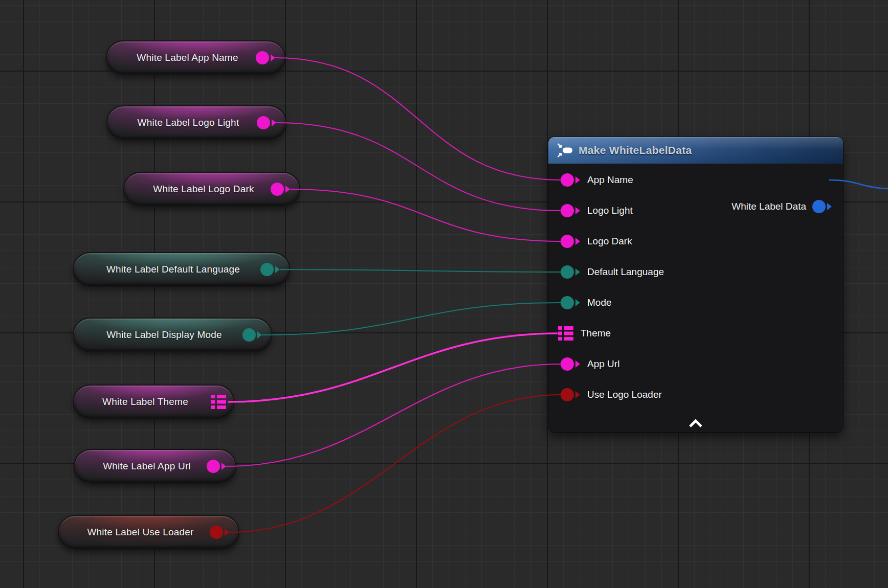 The image size is (888, 588). Describe the element at coordinates (153, 402) in the screenshot. I see `variable-node-white-label-theme: White Label Theme` at that location.